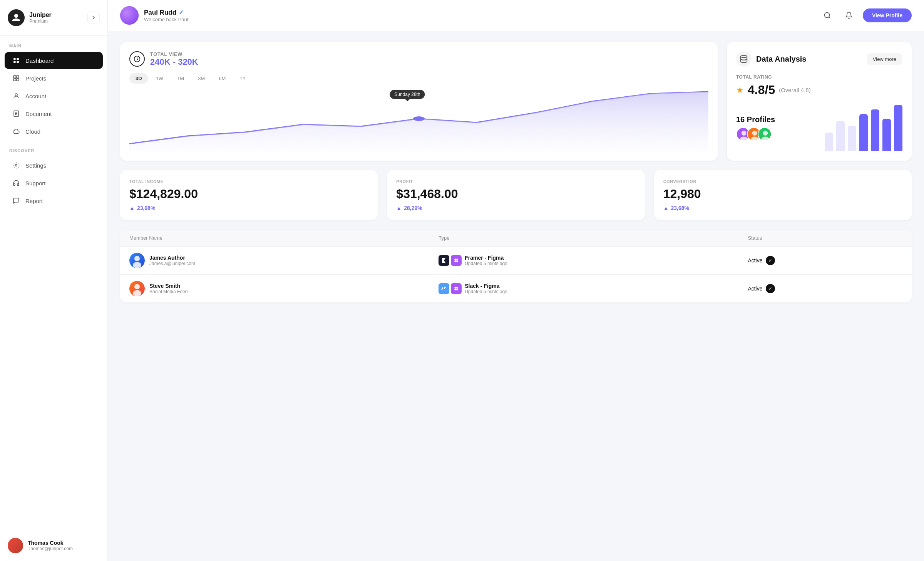 The image size is (924, 561). I want to click on stat-change-value: 23,68%, so click(680, 208).